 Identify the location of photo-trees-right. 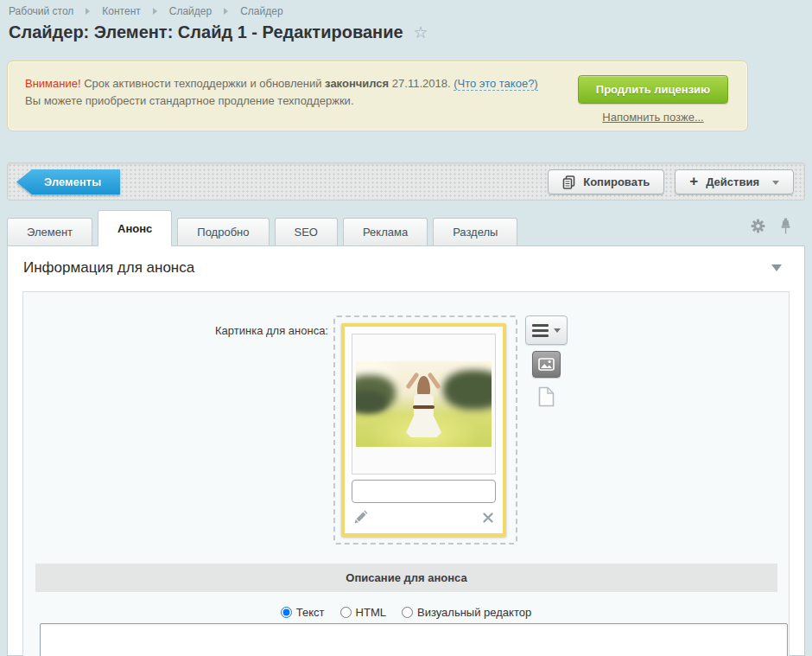
(467, 390).